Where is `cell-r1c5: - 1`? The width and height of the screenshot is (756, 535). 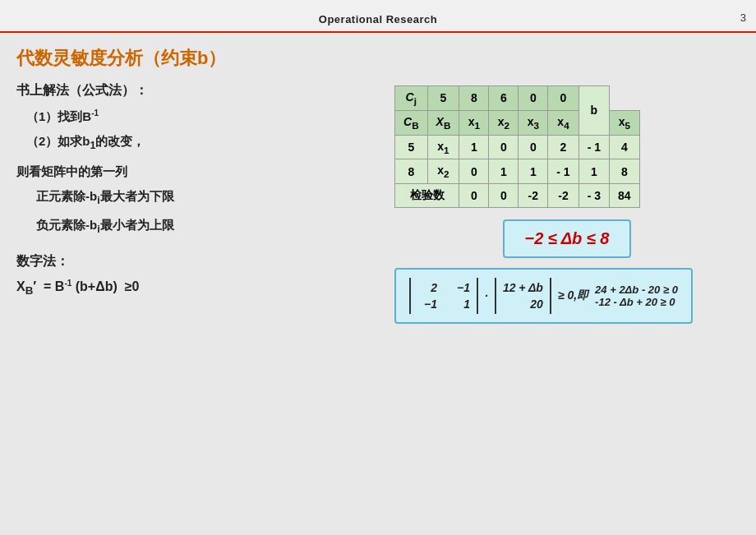
cell-r1c5: - 1 is located at coordinates (593, 147).